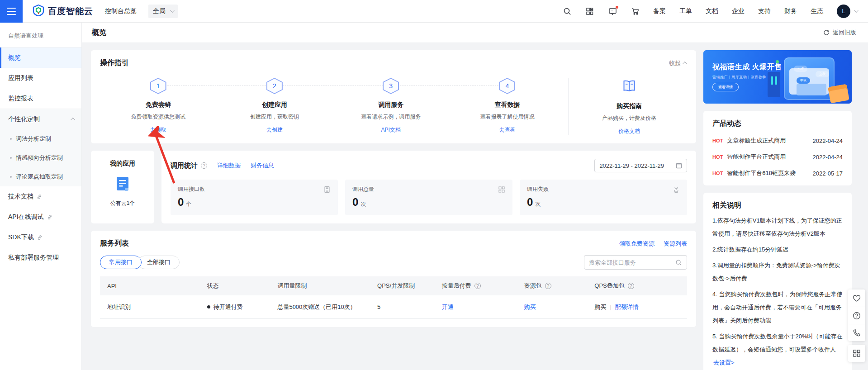  What do you see at coordinates (391, 130) in the screenshot?
I see `api-docs-link: API文档` at bounding box center [391, 130].